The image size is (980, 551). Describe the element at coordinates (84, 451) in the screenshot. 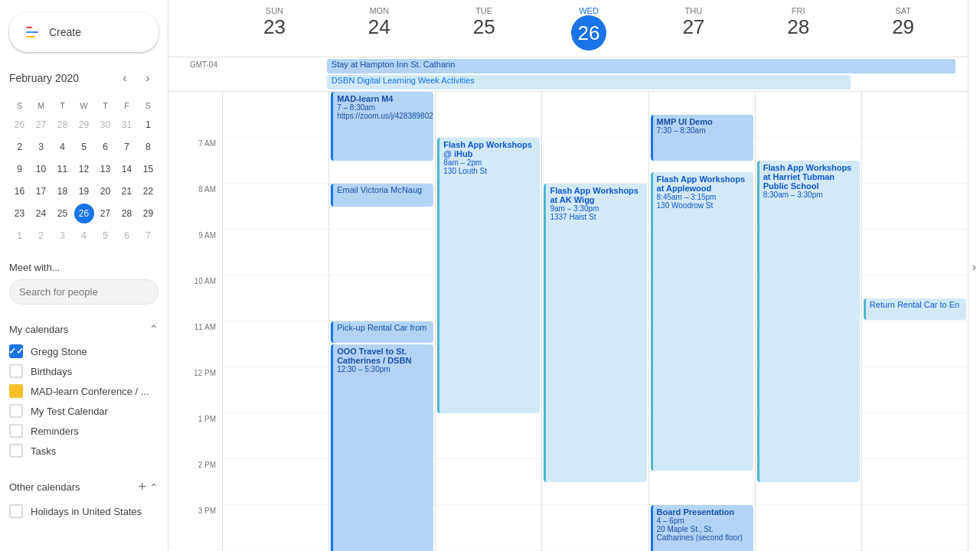

I see `calendar-item-tasks: Tasks` at that location.